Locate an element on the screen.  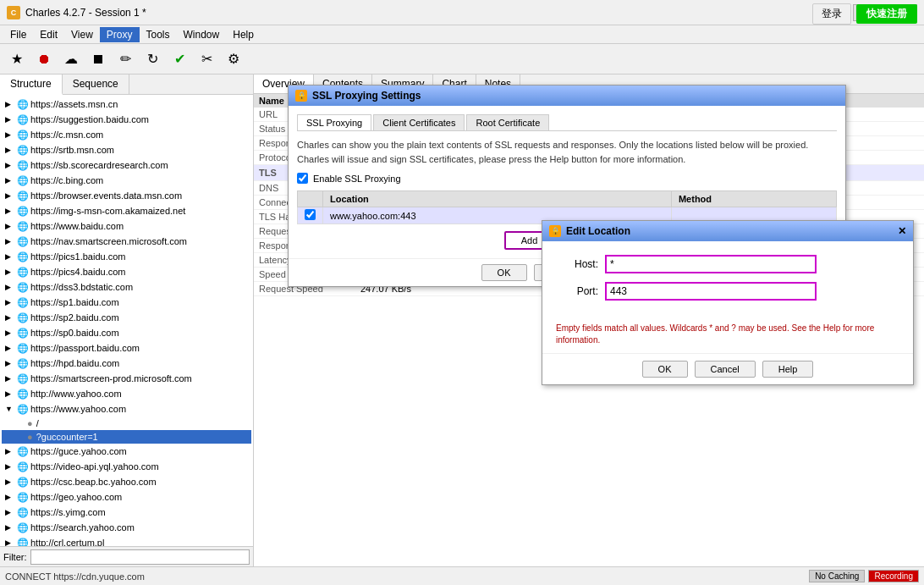
check-button: ✔ is located at coordinates (179, 59).